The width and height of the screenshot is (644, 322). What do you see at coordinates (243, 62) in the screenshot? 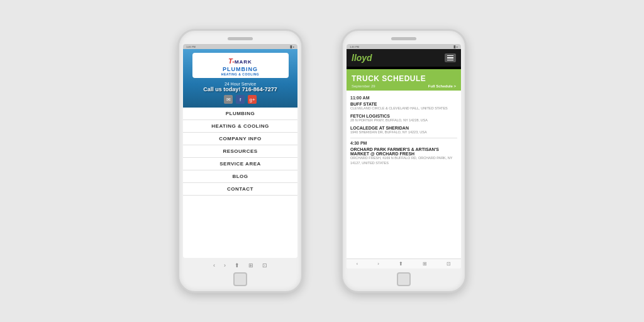
I see `tmark-logo-mark: MARK` at bounding box center [243, 62].